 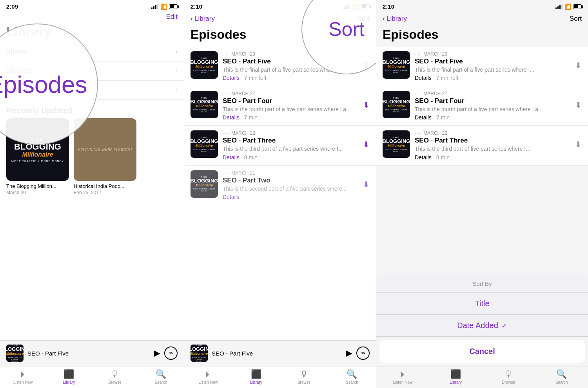 What do you see at coordinates (92, 18) in the screenshot?
I see `nav-bar-panel1: Edit` at bounding box center [92, 18].